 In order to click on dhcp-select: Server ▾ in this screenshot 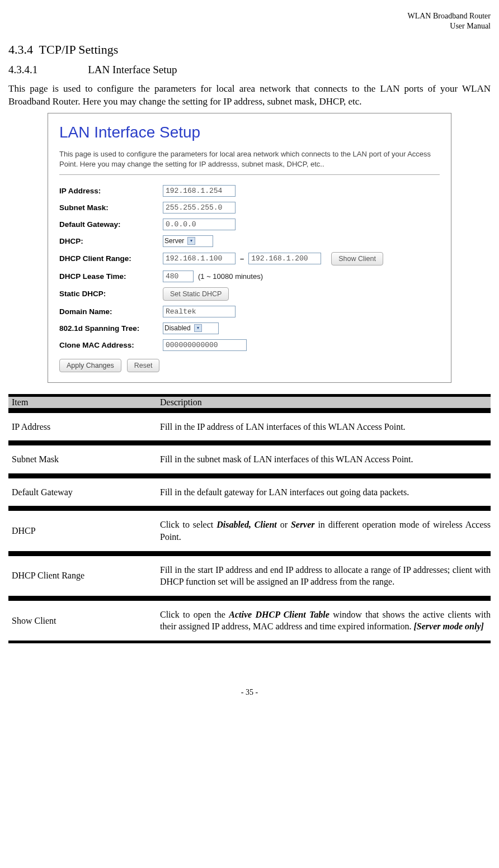, I will do `click(188, 241)`.